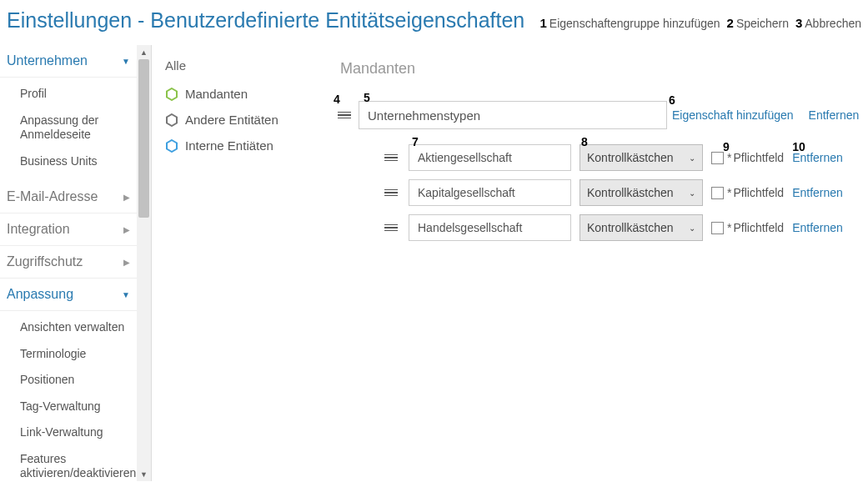 The image size is (868, 482). What do you see at coordinates (68, 262) in the screenshot?
I see `sidebar-section-zugriff: Zugriffschutz▶` at bounding box center [68, 262].